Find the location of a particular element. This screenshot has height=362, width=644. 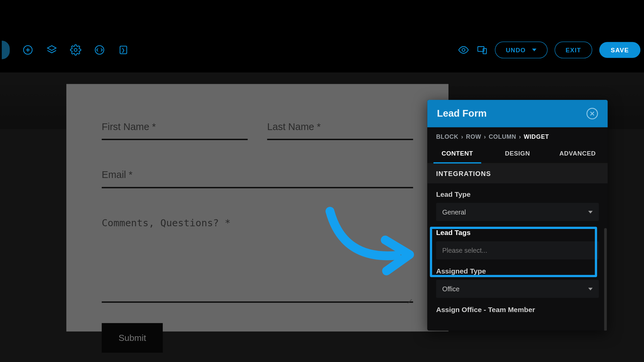

submit-button: Submit is located at coordinates (132, 338).